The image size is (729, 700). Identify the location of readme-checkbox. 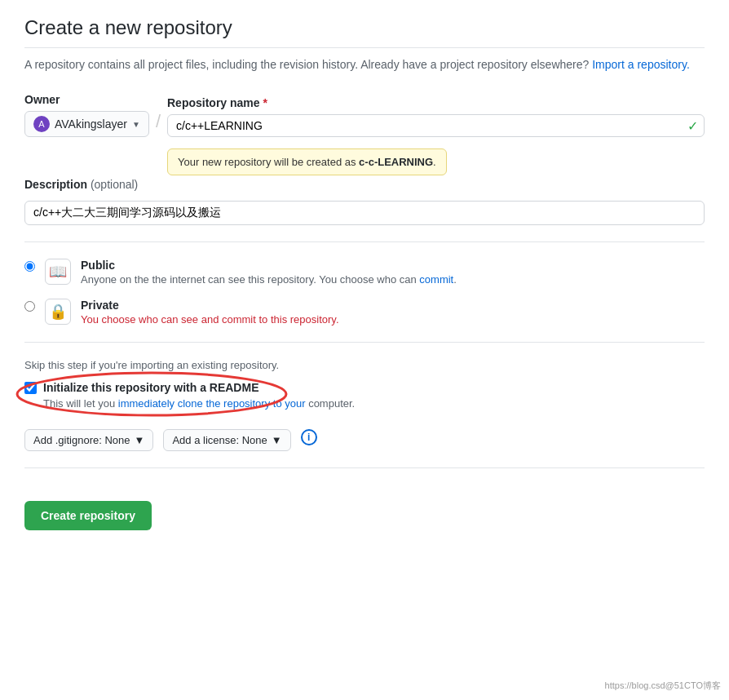
(31, 388).